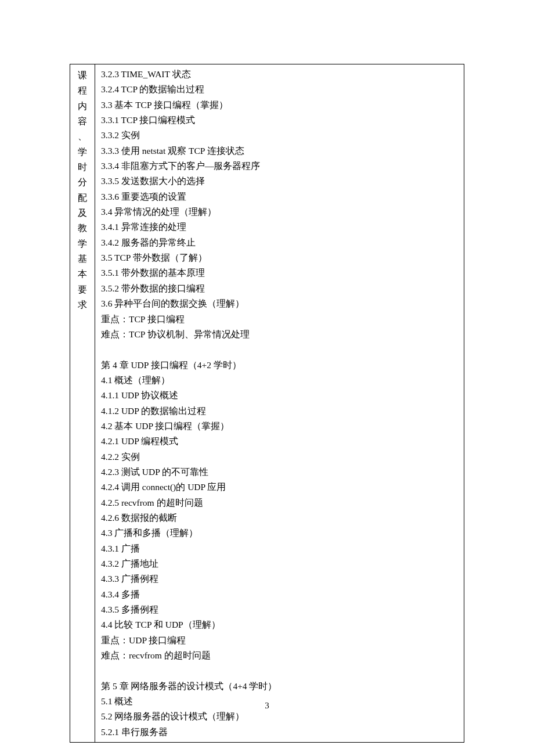 Image resolution: width=534 pixels, height=756 pixels. Describe the element at coordinates (280, 365) in the screenshot. I see `content-line: 第 4 章 UDP 接口编程（4+2 学时）` at that location.